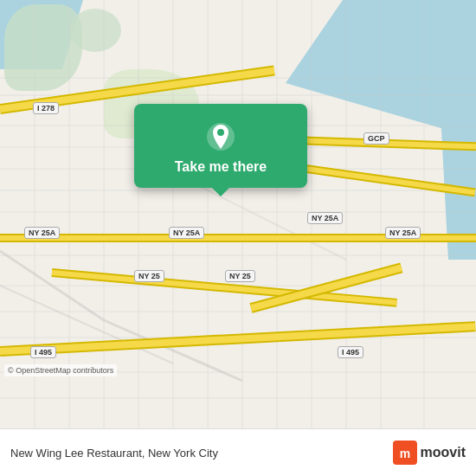  I want to click on moovit-label: moovit, so click(443, 453).